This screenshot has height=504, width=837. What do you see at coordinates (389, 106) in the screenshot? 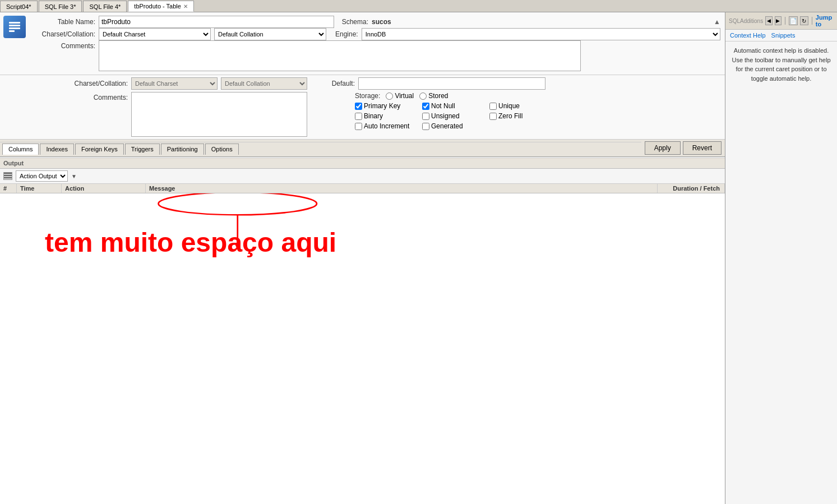
I see `primarykey-item: Primary Key` at bounding box center [389, 106].